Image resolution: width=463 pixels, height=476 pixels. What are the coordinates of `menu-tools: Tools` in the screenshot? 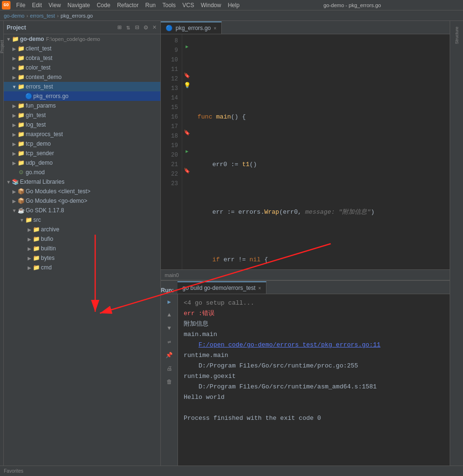 It's located at (169, 5).